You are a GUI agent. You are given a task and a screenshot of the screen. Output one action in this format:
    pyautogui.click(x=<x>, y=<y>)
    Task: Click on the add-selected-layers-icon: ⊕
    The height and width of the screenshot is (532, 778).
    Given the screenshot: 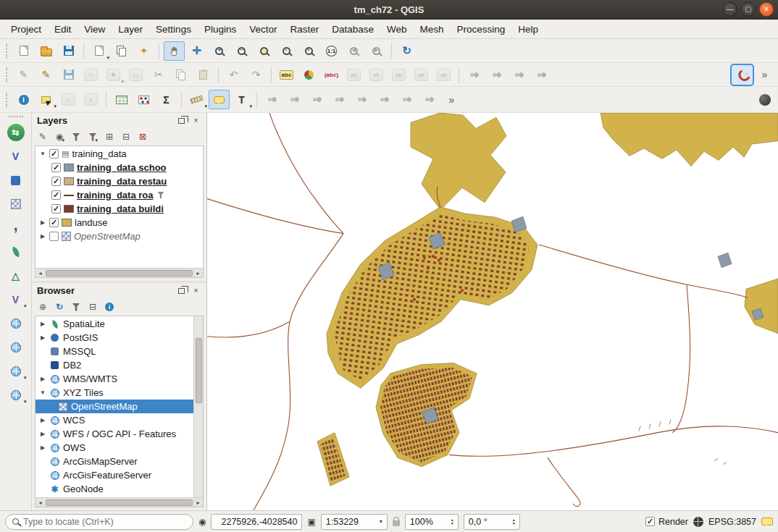 What is the action you would take?
    pyautogui.click(x=43, y=307)
    